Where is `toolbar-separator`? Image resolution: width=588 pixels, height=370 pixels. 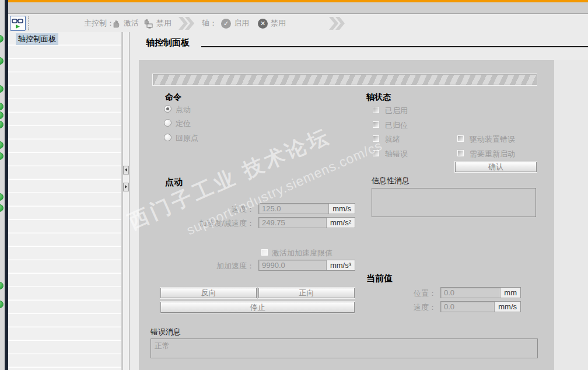
toolbar-separator is located at coordinates (29, 23).